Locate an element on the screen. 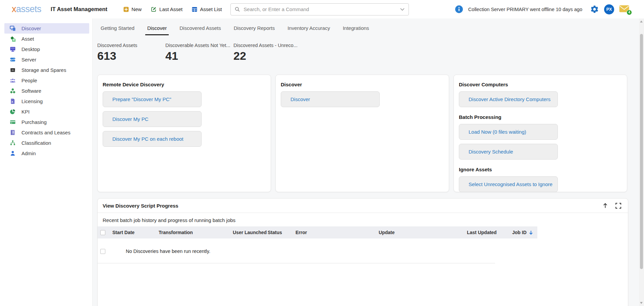 The width and height of the screenshot is (644, 306). search-input is located at coordinates (320, 9).